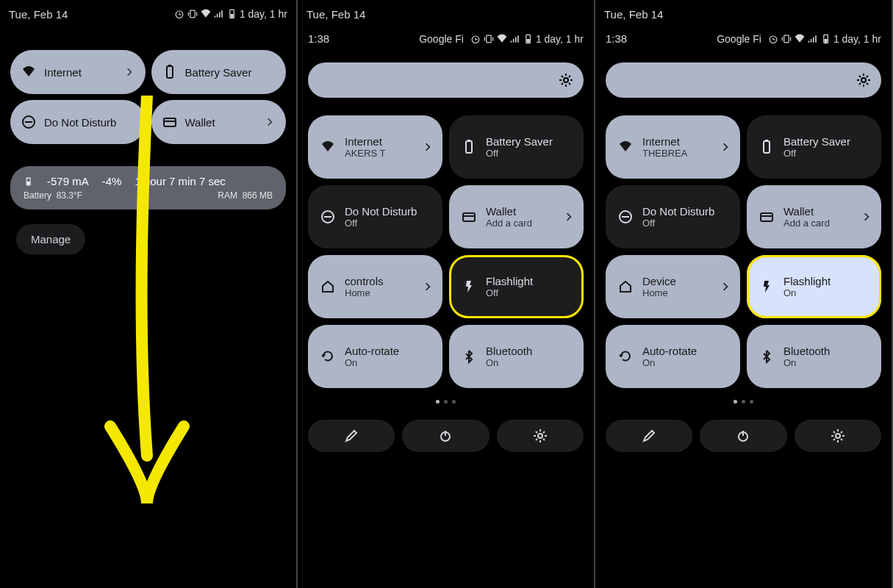 This screenshot has height=588, width=893. I want to click on tile-flashlight: FlashlightOn, so click(814, 287).